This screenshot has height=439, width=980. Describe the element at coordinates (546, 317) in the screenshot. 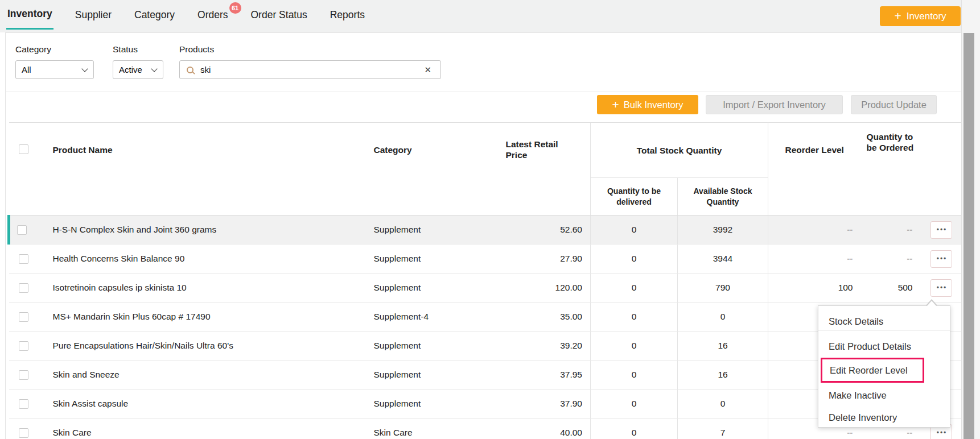

I see `cell-price: 35.00` at that location.